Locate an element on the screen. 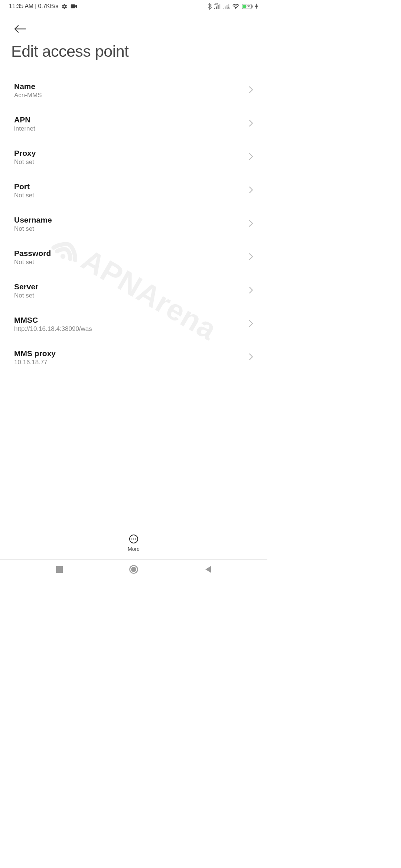 The height and width of the screenshot is (868, 401). setting-row-username: Username Not set is located at coordinates (134, 224).